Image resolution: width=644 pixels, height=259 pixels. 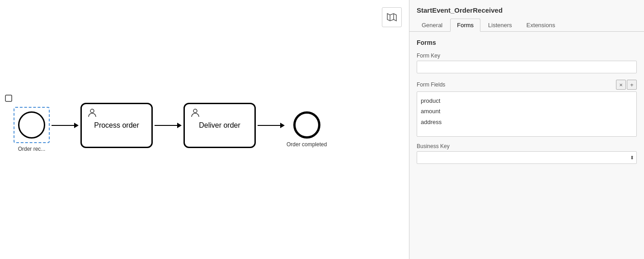 What do you see at coordinates (527, 122) in the screenshot?
I see `form-field-address: address` at bounding box center [527, 122].